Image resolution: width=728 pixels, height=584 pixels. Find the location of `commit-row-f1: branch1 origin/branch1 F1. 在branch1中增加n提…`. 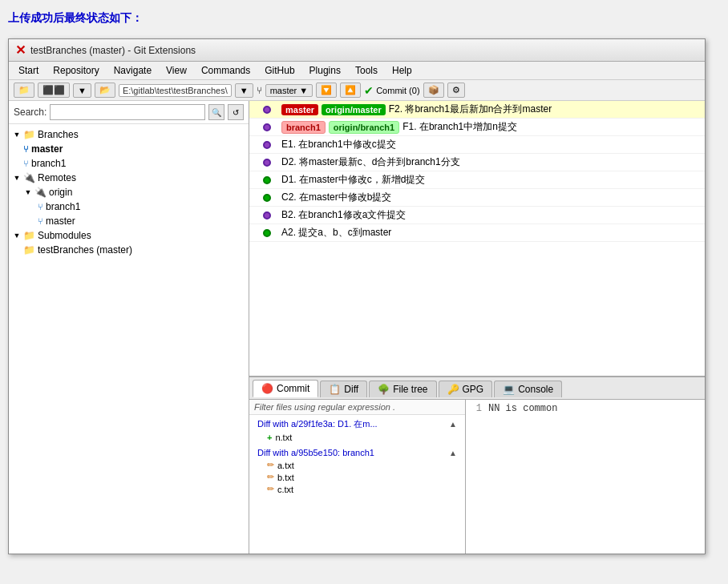

commit-row-f1: branch1 origin/branch1 F1. 在branch1中增加n提… is located at coordinates (477, 127).